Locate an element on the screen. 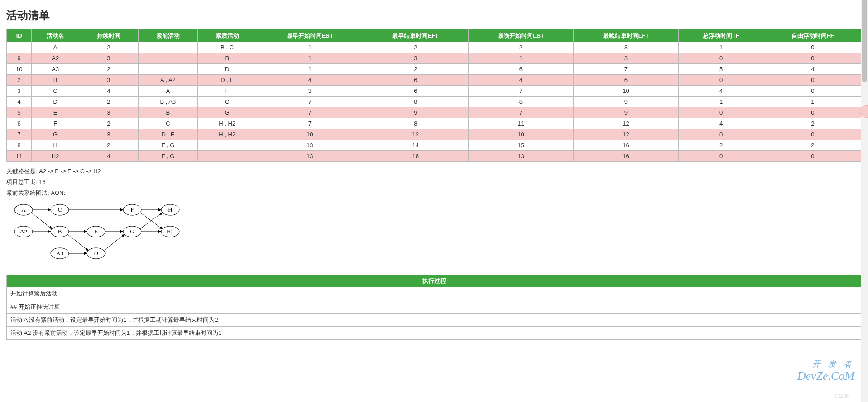 The height and width of the screenshot is (402, 868). table-row: 7G3D , EH , H21012101200 is located at coordinates (434, 135).